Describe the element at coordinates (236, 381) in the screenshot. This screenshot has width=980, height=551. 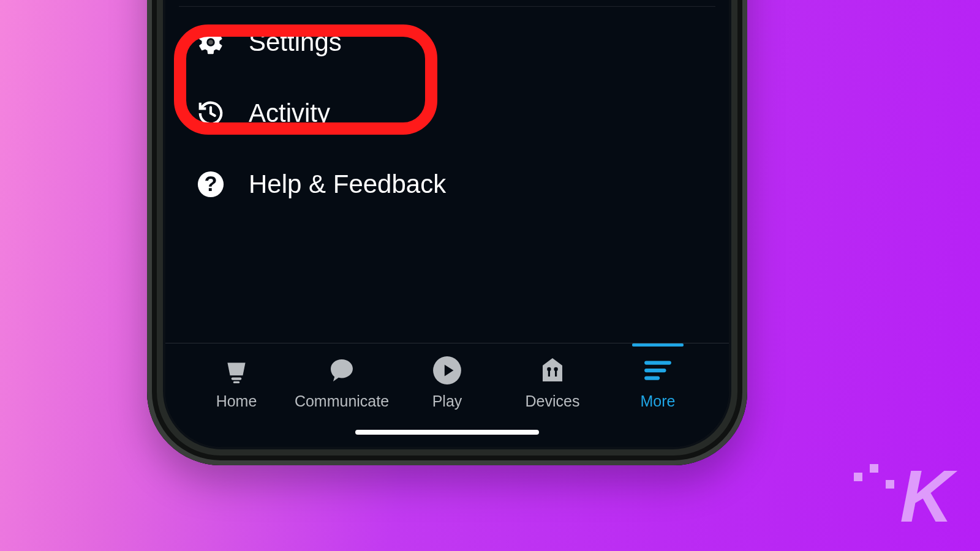
I see `tab-home: Home` at that location.